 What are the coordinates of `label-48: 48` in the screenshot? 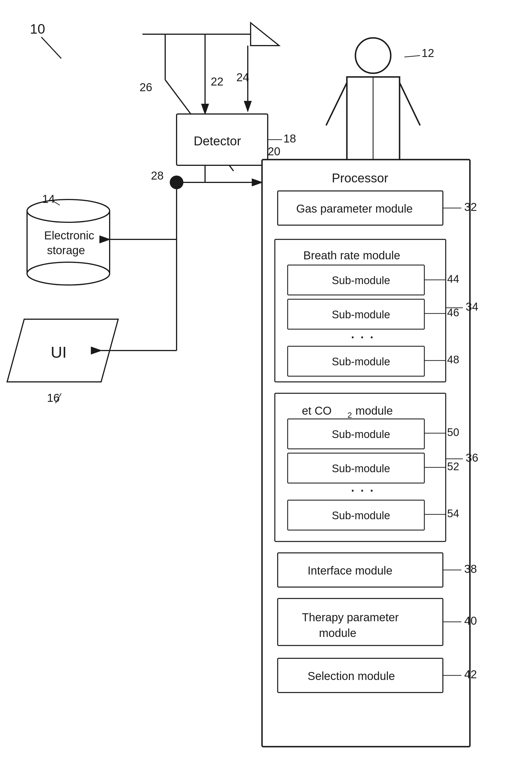 It's located at (453, 360).